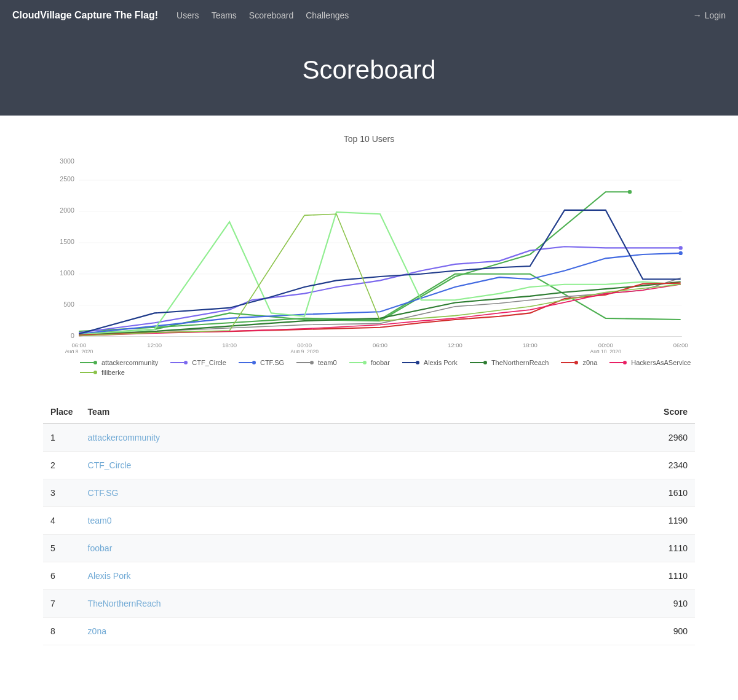 Image resolution: width=738 pixels, height=700 pixels. Describe the element at coordinates (650, 363) in the screenshot. I see `legend-hackersasaservice: HackersAsAService` at that location.